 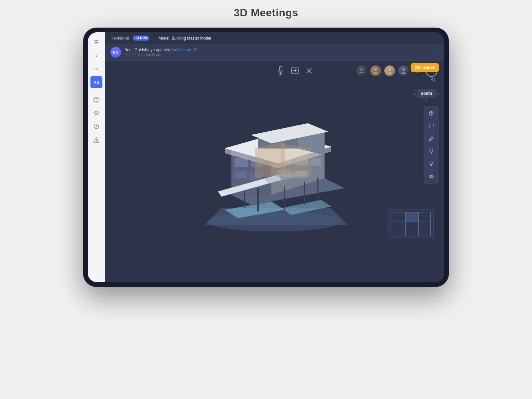 What do you see at coordinates (426, 93) in the screenshot?
I see `compass-label: South` at bounding box center [426, 93].